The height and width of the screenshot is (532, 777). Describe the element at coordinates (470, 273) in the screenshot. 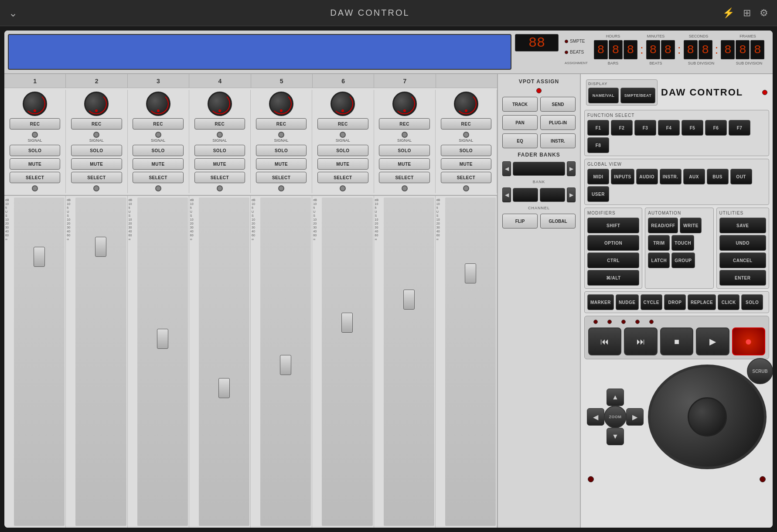

I see `fader-handle-ch8` at that location.